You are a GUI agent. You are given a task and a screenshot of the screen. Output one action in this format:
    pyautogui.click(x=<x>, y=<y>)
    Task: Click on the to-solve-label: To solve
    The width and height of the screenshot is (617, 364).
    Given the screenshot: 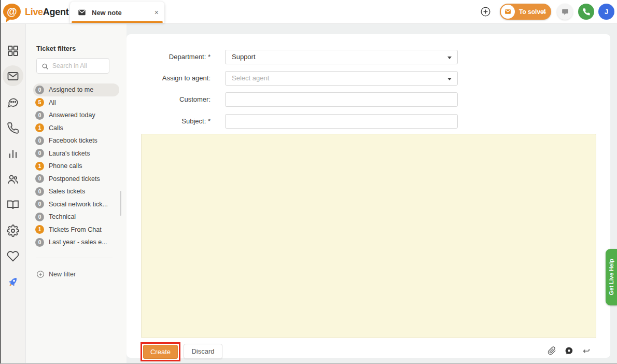 What is the action you would take?
    pyautogui.click(x=531, y=12)
    